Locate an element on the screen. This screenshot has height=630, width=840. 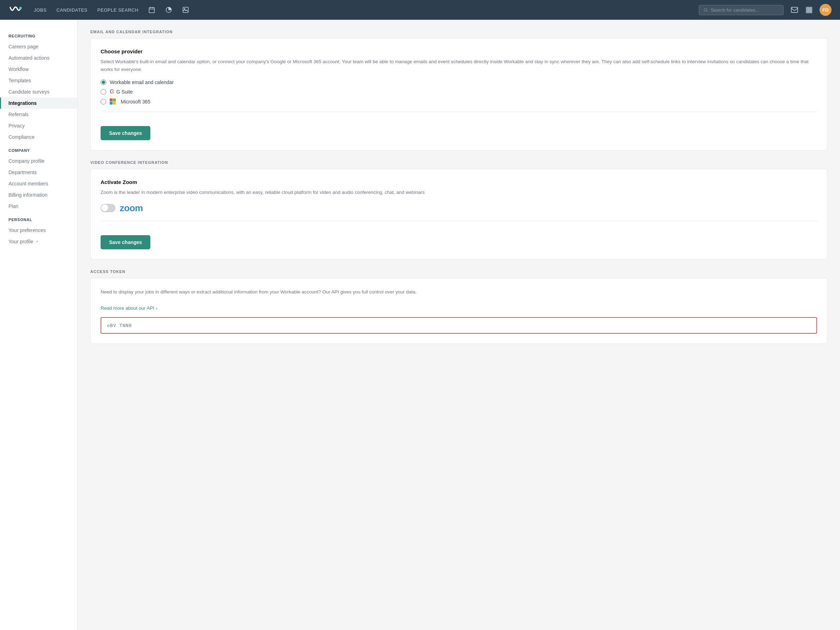
token-section-header: ACCESS TOKEN is located at coordinates (459, 271).